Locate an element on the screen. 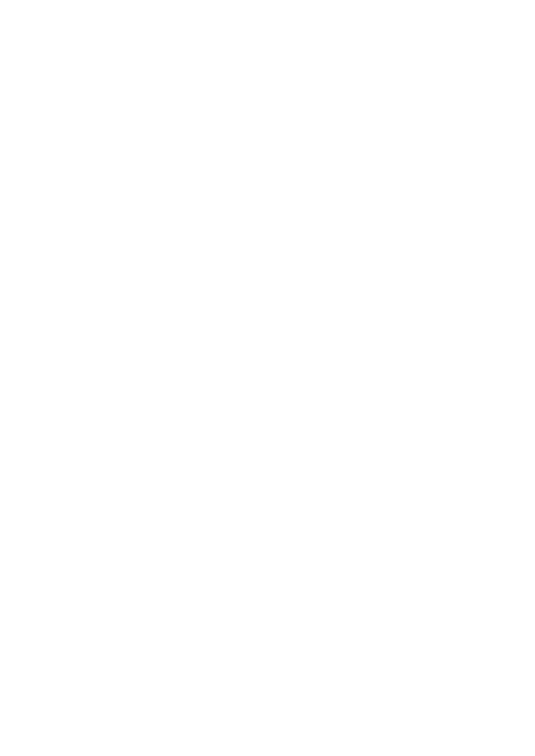 The image size is (535, 756). top-left-block is located at coordinates (144, 67).